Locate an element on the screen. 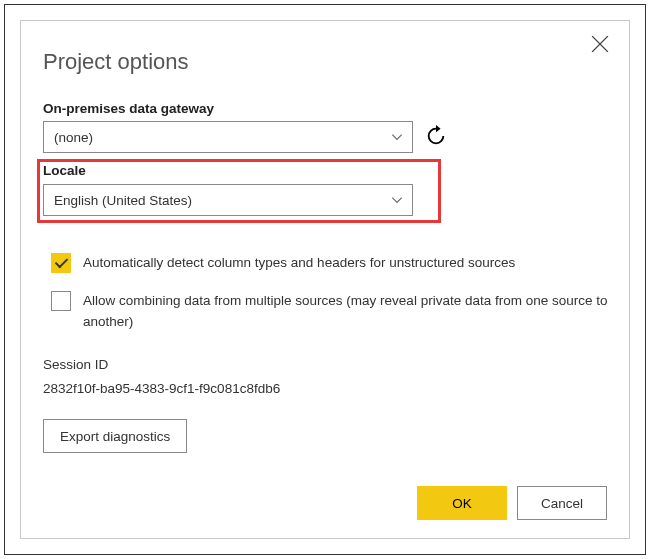 Image resolution: width=650 pixels, height=559 pixels. dialog-footer: OK Cancel is located at coordinates (512, 503).